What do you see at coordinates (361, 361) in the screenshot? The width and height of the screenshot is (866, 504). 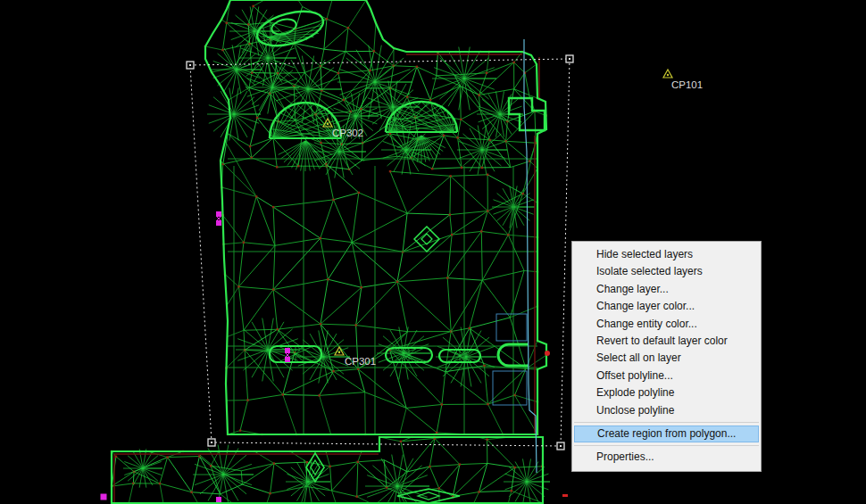 I see `point-label-cp301: CP301` at bounding box center [361, 361].